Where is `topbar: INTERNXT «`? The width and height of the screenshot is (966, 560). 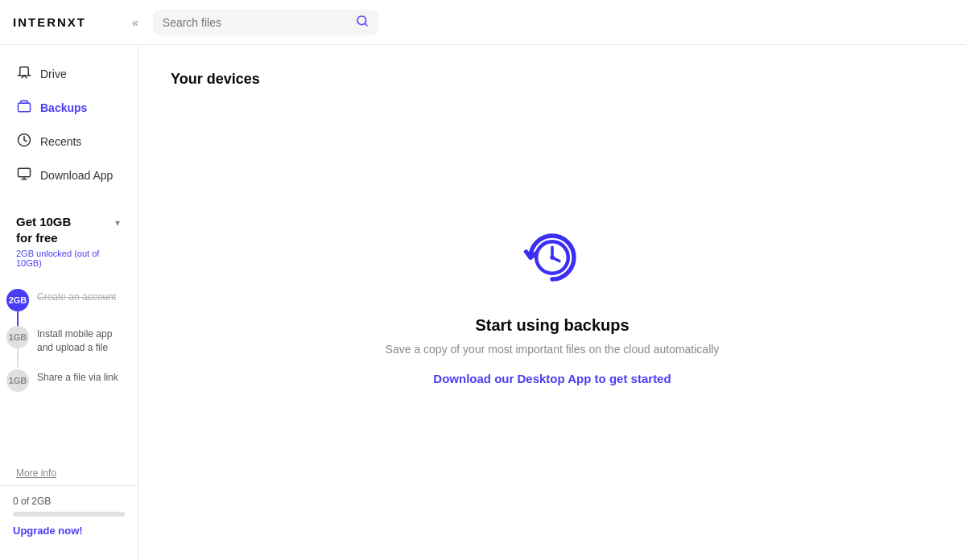
topbar: INTERNXT « is located at coordinates (483, 23).